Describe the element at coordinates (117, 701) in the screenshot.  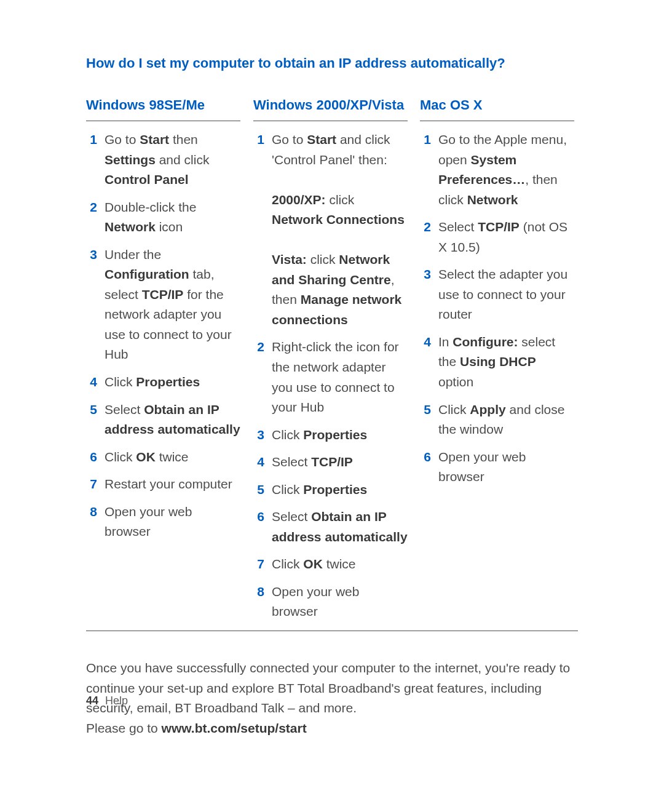
I see `footer-section: Help` at that location.